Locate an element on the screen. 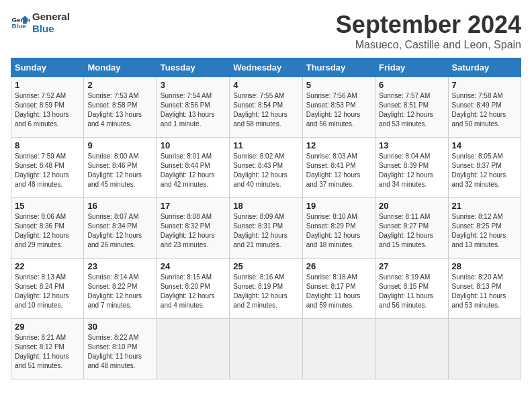  day-number: 11 is located at coordinates (266, 145).